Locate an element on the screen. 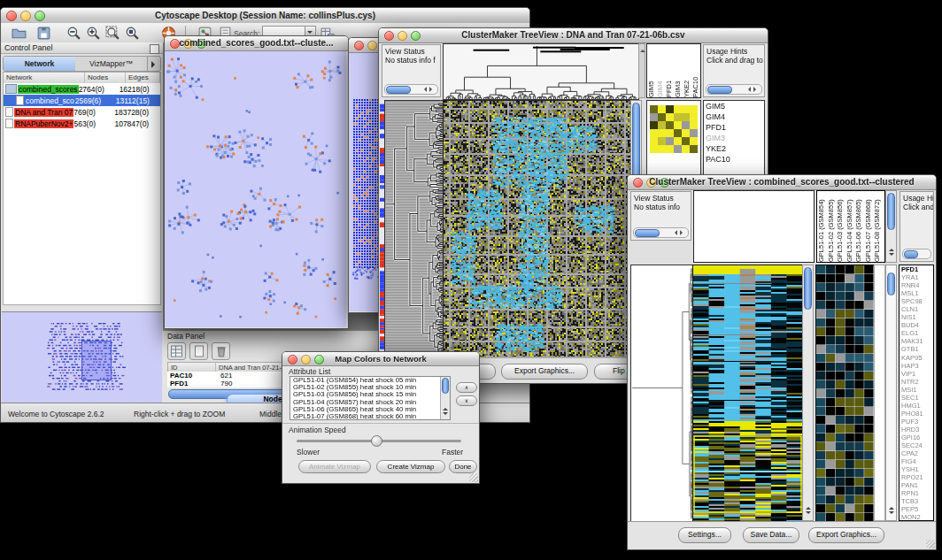 The height and width of the screenshot is (560, 942). tv2-gene-rnr4: RNR4 is located at coordinates (916, 285).